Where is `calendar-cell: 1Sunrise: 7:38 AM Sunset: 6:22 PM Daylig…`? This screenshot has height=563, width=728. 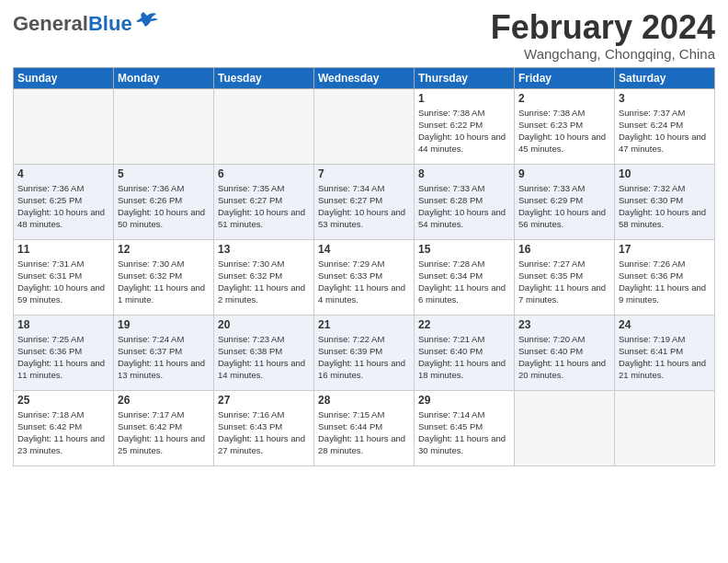 calendar-cell: 1Sunrise: 7:38 AM Sunset: 6:22 PM Daylig… is located at coordinates (465, 126).